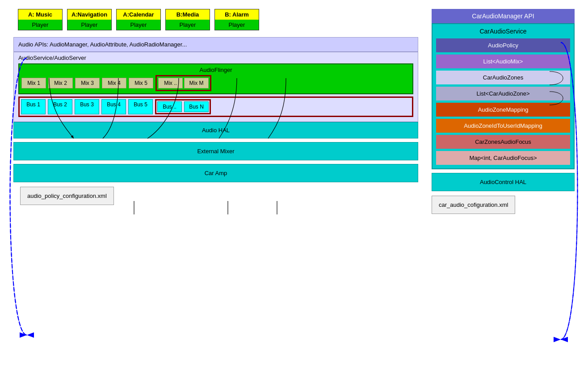 This screenshot has height=373, width=588. I want to click on app-player-media: Player, so click(188, 25).